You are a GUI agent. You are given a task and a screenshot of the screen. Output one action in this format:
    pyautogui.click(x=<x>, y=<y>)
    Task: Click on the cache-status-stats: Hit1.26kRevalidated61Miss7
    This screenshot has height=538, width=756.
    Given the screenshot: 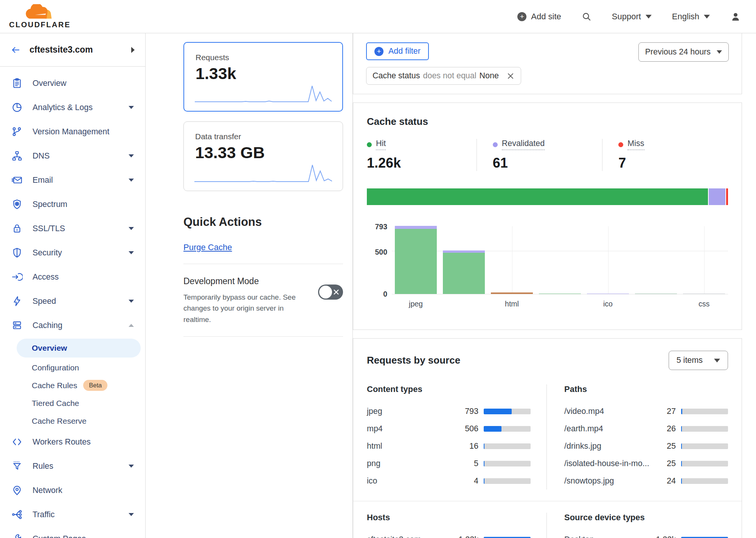 What is the action you would take?
    pyautogui.click(x=548, y=155)
    